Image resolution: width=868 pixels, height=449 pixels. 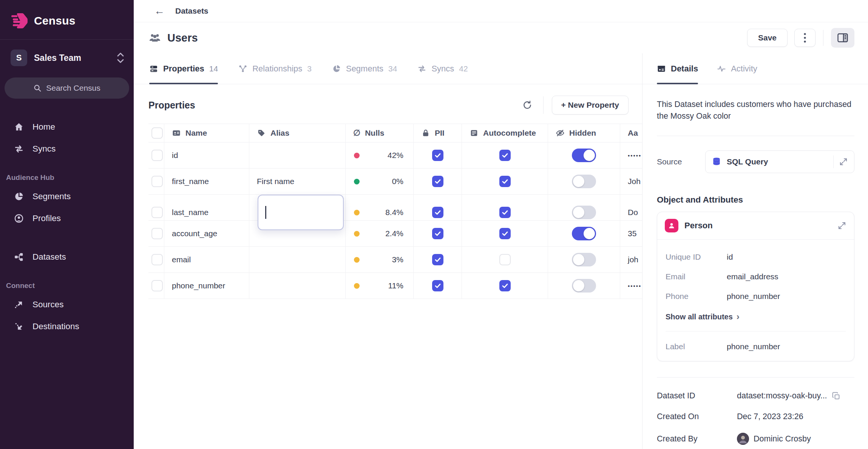 What do you see at coordinates (380, 181) in the screenshot?
I see `cell-nulls: 0%` at bounding box center [380, 181].